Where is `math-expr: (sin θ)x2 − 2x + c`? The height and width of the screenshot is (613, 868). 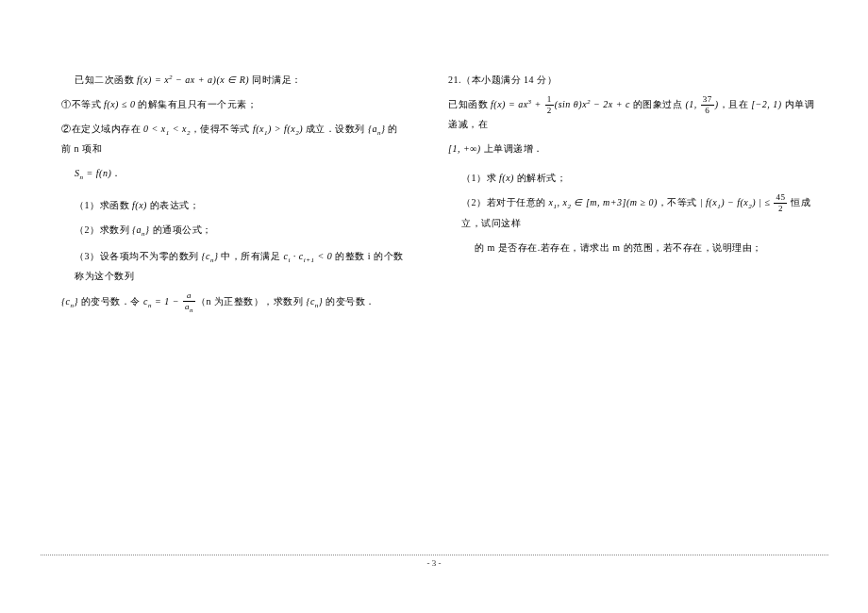 math-expr: (sin θ)x2 − 2x + c is located at coordinates (593, 104).